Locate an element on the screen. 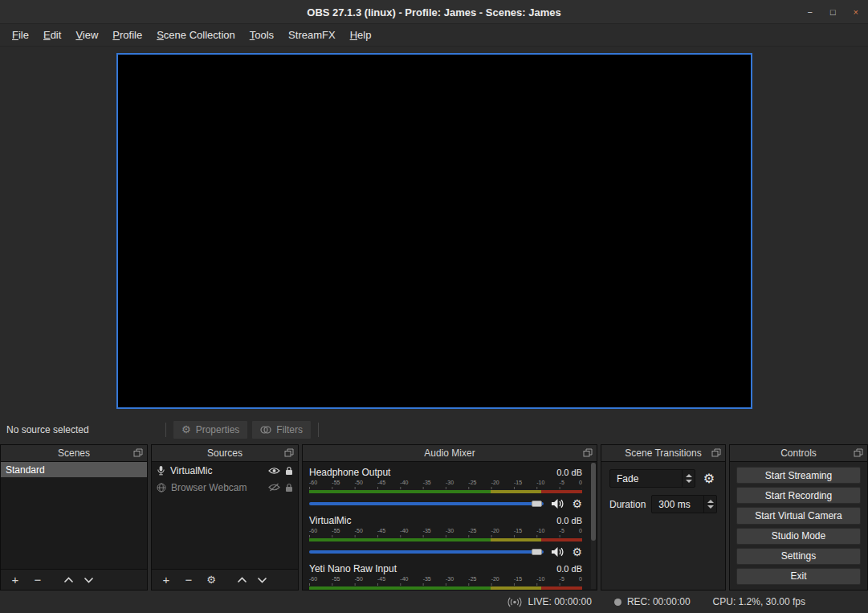 This screenshot has width=868, height=613. maximize-icon: □ is located at coordinates (833, 13).